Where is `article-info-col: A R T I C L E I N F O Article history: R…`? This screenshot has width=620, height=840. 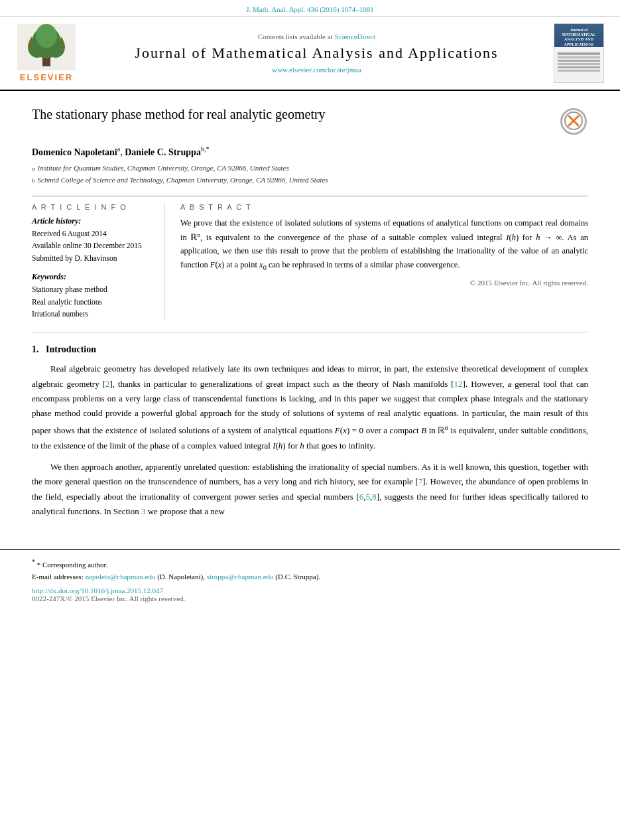 article-info-col: A R T I C L E I N F O Article history: R… is located at coordinates (98, 261).